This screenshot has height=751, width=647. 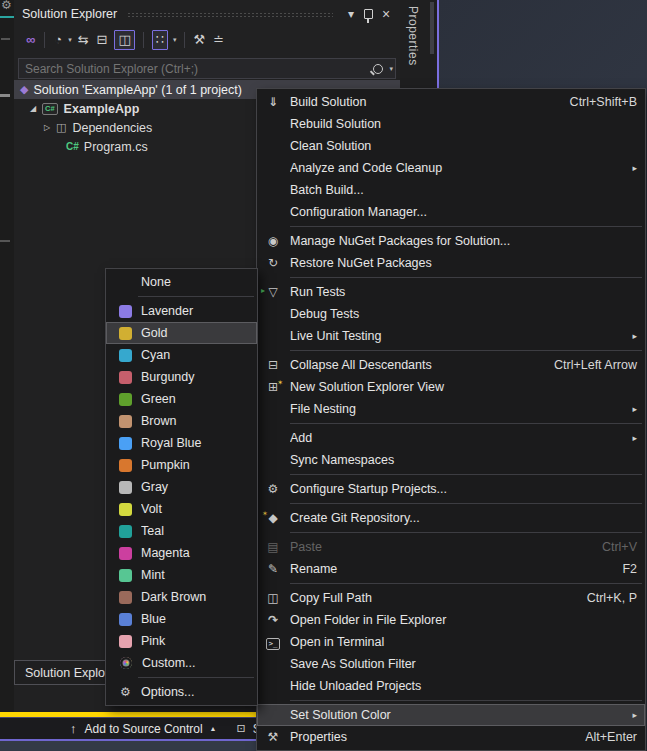 I want to click on search-input, so click(x=196, y=69).